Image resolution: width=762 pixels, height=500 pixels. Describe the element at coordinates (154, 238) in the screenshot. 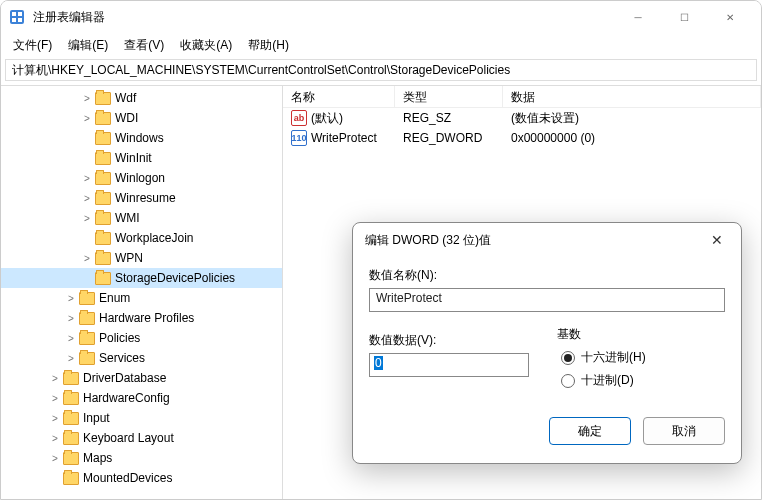

I see `tree-item-label: WorkplaceJoin` at that location.